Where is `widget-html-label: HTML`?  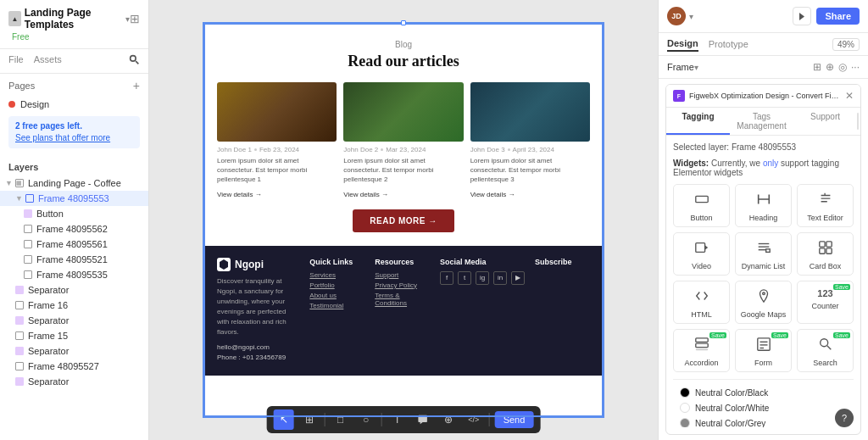 widget-html-label: HTML is located at coordinates (702, 315).